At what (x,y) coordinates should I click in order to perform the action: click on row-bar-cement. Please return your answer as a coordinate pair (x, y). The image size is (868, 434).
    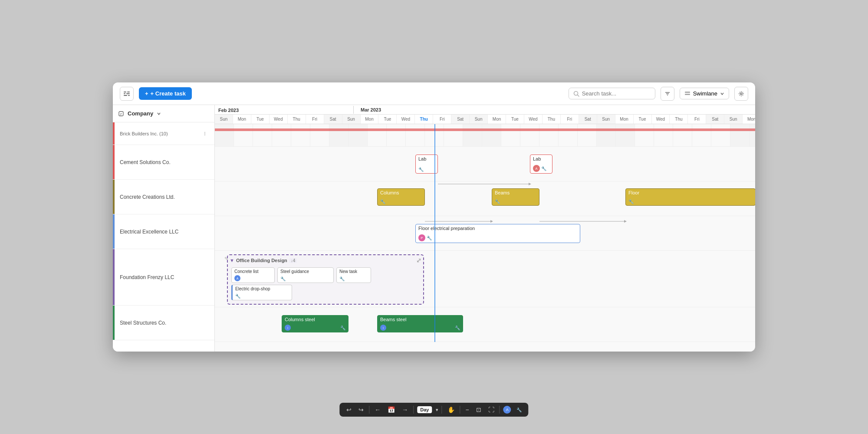
    Looking at the image, I should click on (114, 162).